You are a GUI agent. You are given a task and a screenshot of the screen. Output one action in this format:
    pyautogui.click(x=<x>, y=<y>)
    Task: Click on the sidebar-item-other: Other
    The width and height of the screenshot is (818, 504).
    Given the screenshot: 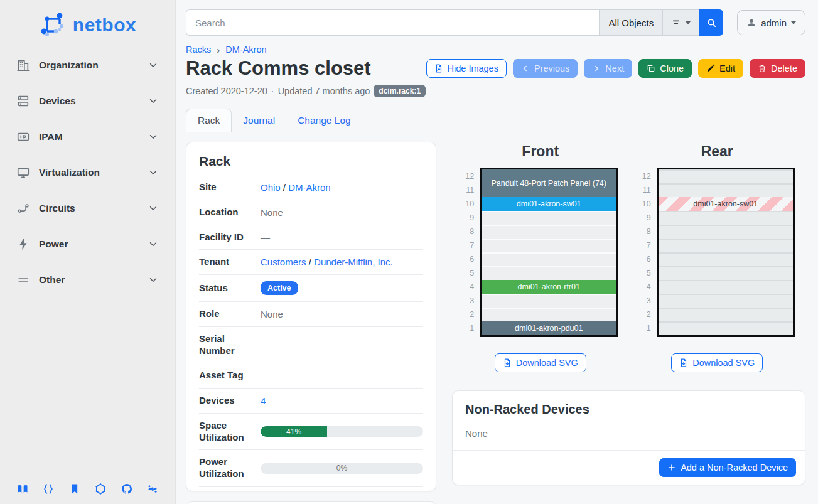 What is the action you would take?
    pyautogui.click(x=88, y=280)
    